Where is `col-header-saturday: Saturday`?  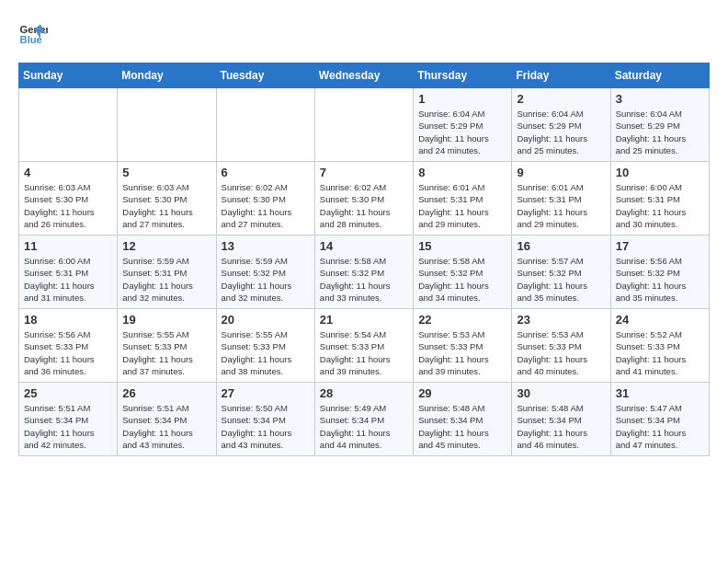 col-header-saturday: Saturday is located at coordinates (660, 75).